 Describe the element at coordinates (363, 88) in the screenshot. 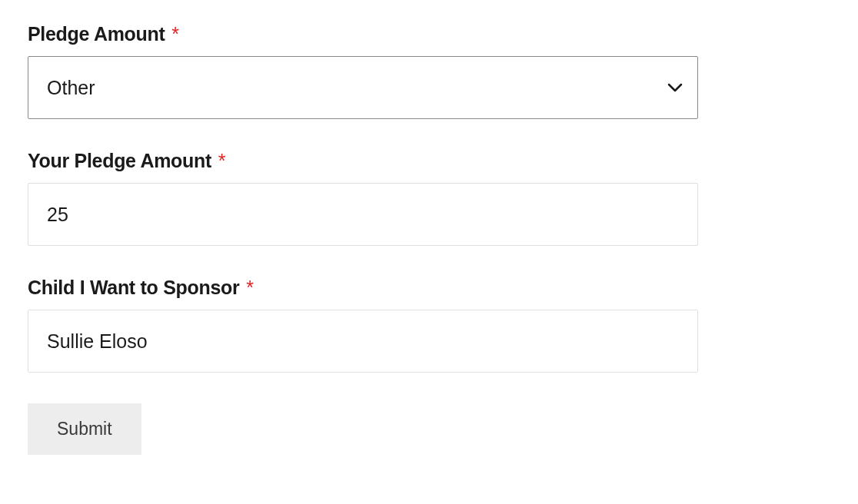

I see `pledge-amount-select-wrapper: Other` at that location.